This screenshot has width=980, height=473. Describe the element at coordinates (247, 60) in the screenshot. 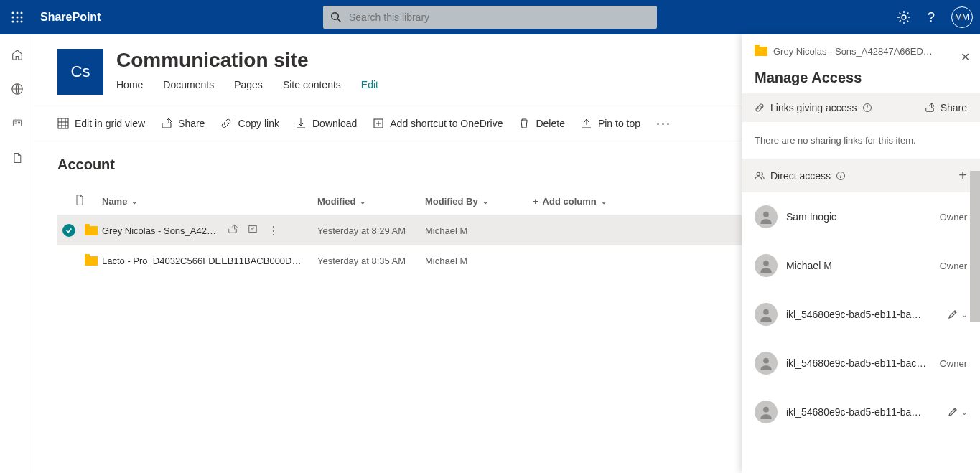

I see `site-title: Communication site` at that location.